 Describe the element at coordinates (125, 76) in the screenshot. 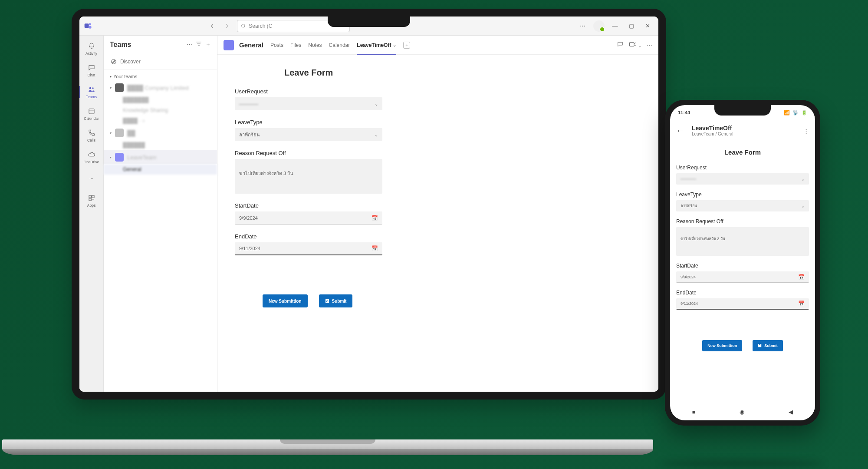

I see `group-text: Your teams` at that location.